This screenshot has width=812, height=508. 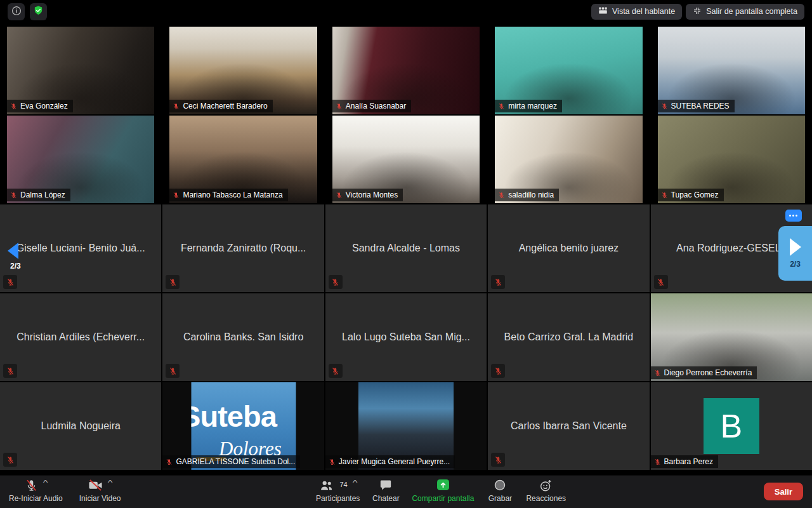 What do you see at coordinates (81, 337) in the screenshot?
I see `participant-name: Christian Ardiles (Echeverr...` at bounding box center [81, 337].